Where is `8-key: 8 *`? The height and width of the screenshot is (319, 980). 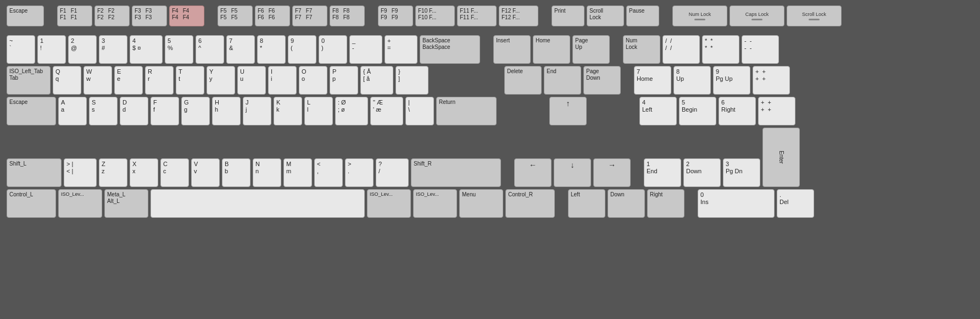 8-key: 8 * is located at coordinates (271, 50).